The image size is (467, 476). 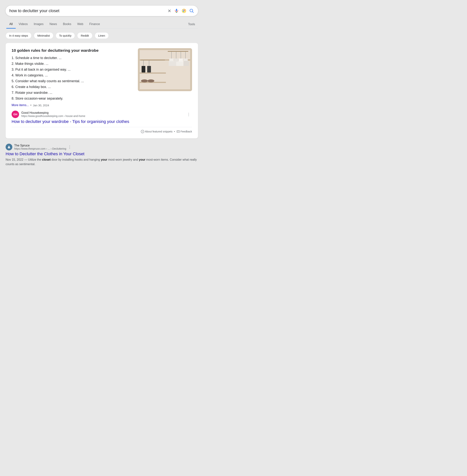 I want to click on more-items-row: More items... • Jan 30, 2024, so click(x=72, y=105).